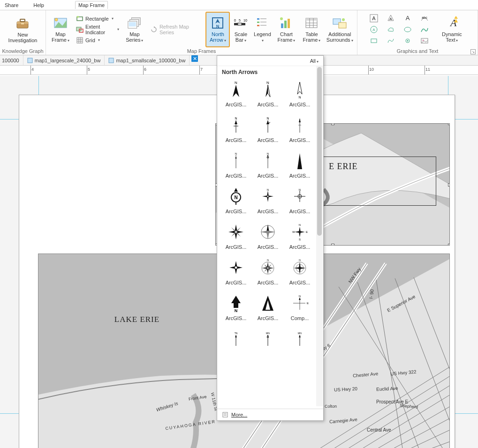 The height and width of the screenshot is (448, 478). I want to click on north-arrow-style: NSWEArcGIS..., so click(300, 236).